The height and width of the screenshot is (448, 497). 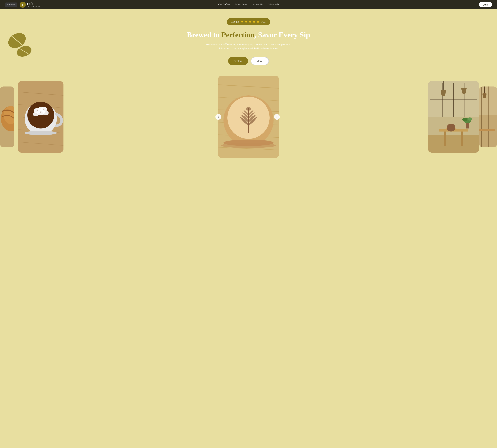 I want to click on logo-text: cafe COFFEE SHOP, so click(x=33, y=5).